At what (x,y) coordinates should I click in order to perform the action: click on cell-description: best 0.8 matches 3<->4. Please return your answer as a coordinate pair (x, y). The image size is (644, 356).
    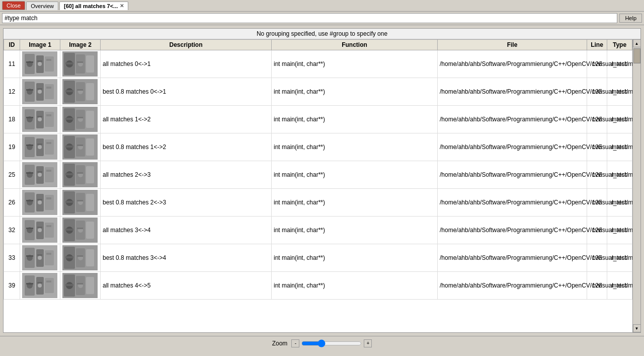
    Looking at the image, I should click on (186, 258).